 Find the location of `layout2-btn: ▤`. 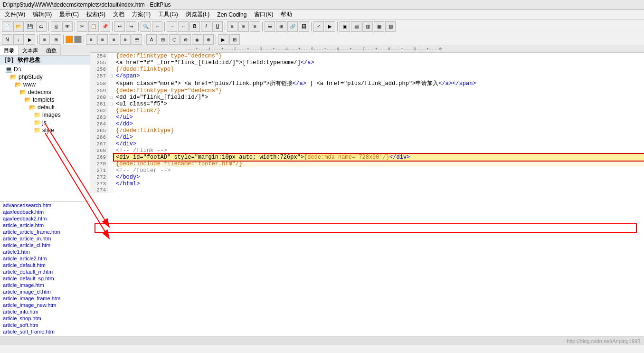

layout2-btn: ▤ is located at coordinates (356, 27).